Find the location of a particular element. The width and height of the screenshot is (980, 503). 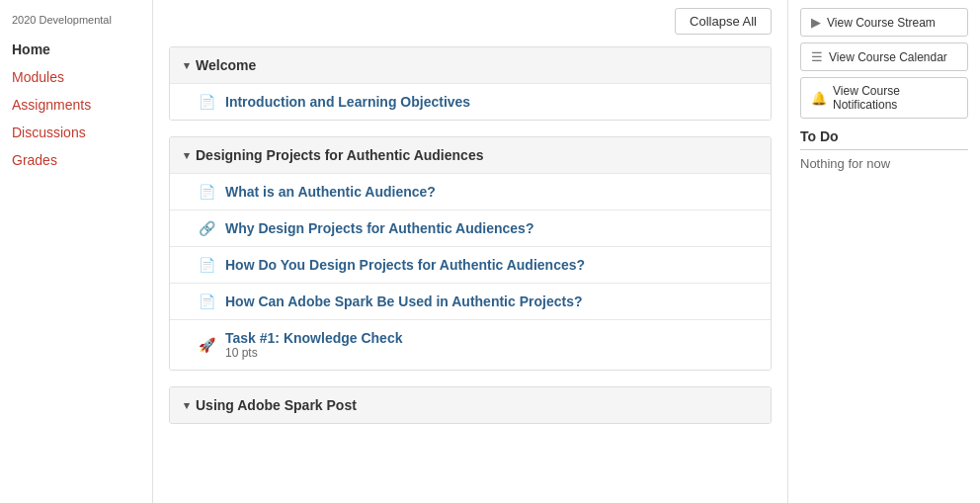

notifications-label: View Course Notifications is located at coordinates (895, 98).